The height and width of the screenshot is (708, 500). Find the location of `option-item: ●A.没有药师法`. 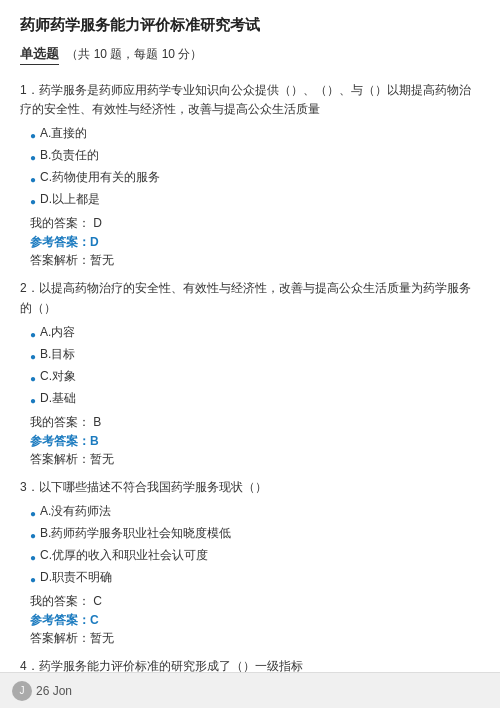

option-item: ●A.没有药师法 is located at coordinates (255, 512).